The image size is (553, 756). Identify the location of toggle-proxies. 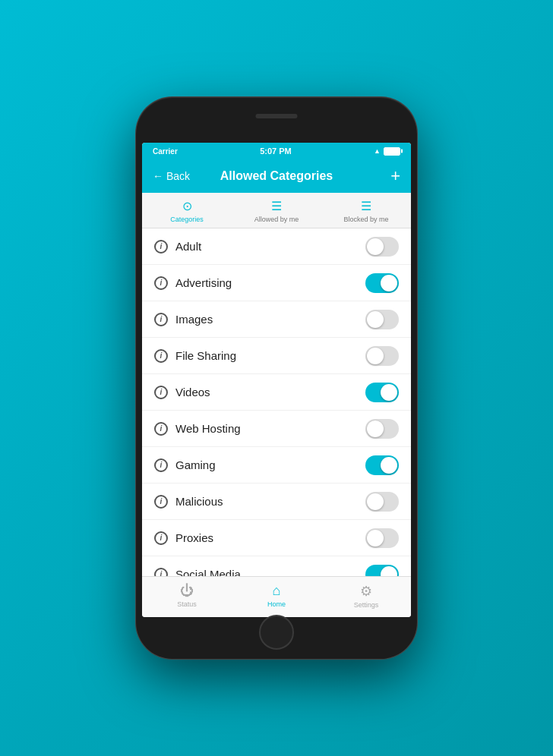
(382, 538).